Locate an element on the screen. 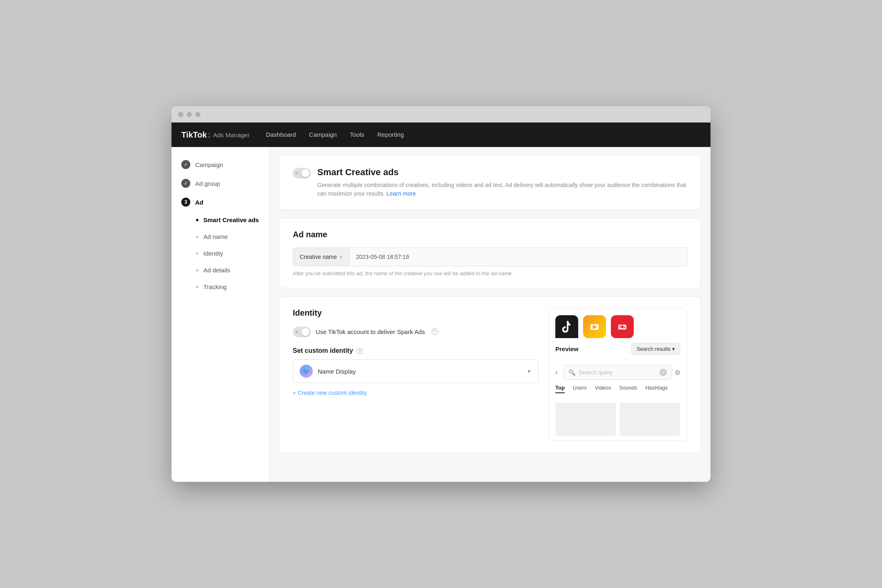 This screenshot has width=882, height=588. sidebar-label-identity: Identity is located at coordinates (213, 253).